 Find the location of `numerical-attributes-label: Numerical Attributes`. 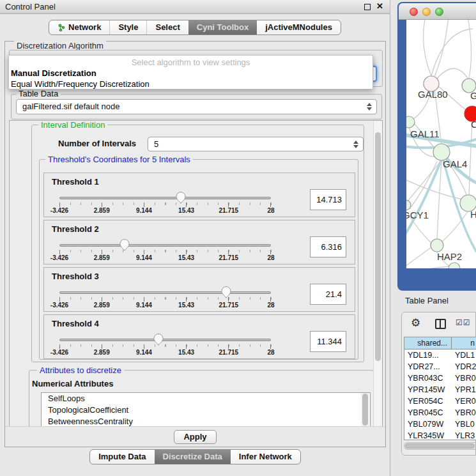

numerical-attributes-label: Numerical Attributes is located at coordinates (73, 383).